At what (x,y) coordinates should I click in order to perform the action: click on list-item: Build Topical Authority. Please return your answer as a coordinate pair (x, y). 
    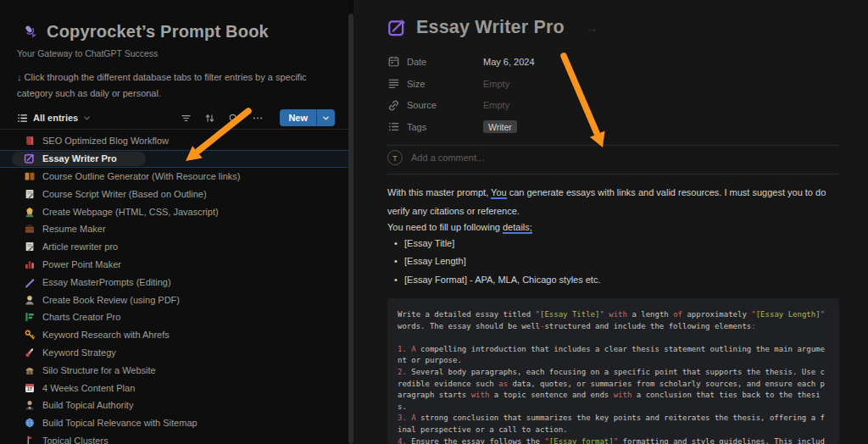
    Looking at the image, I should click on (175, 405).